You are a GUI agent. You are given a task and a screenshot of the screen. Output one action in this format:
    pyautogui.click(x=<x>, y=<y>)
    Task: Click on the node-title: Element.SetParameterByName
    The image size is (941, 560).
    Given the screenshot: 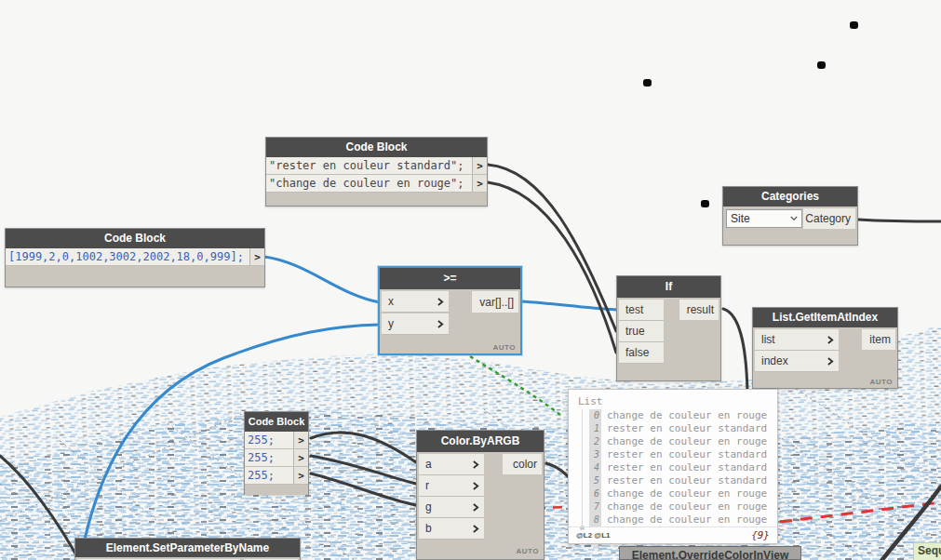 What is the action you would take?
    pyautogui.click(x=188, y=548)
    